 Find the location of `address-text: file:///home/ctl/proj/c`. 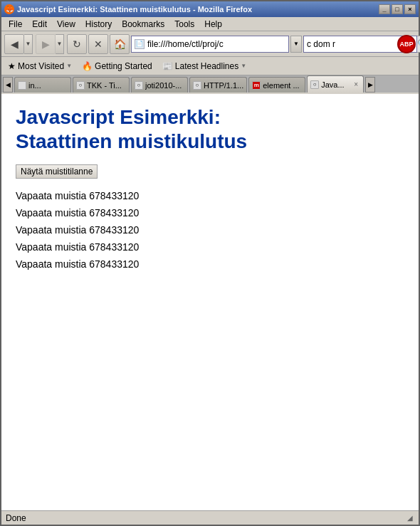

address-text: file:///home/ctl/proj/c is located at coordinates (216, 44).